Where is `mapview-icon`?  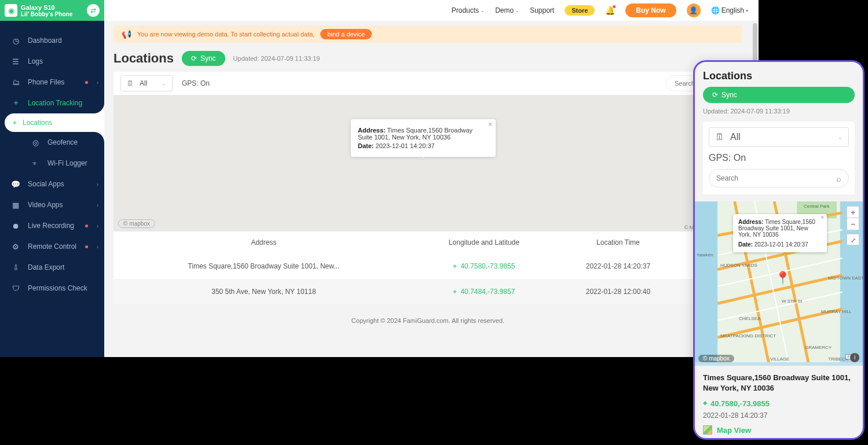
mapview-icon is located at coordinates (708, 430).